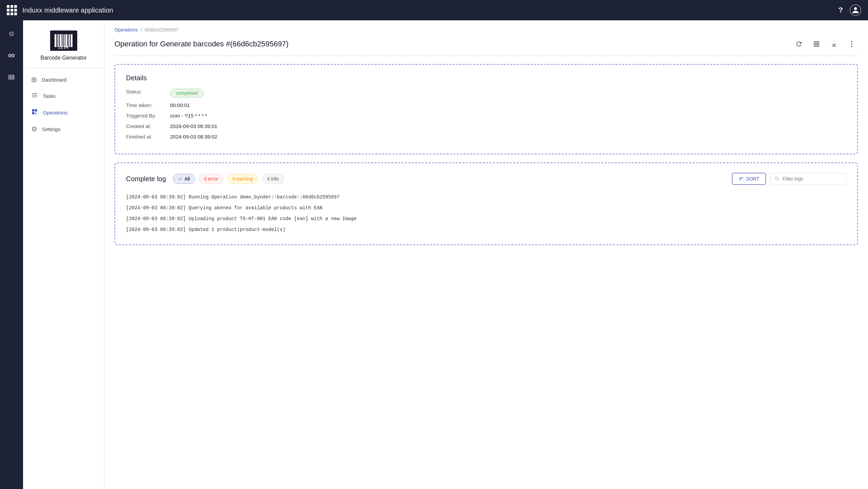 The height and width of the screenshot is (489, 868). What do you see at coordinates (64, 104) in the screenshot?
I see `nav-items: ⊞ Dashboard Tasks Operations ⚙ Settings` at bounding box center [64, 104].